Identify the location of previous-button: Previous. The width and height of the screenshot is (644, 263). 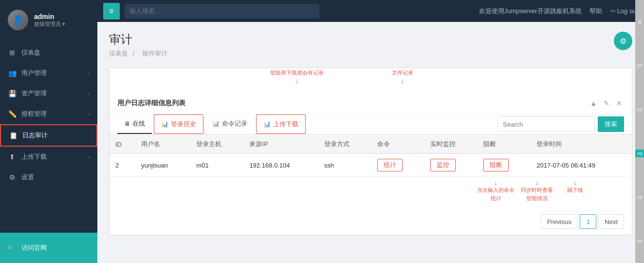
(560, 222).